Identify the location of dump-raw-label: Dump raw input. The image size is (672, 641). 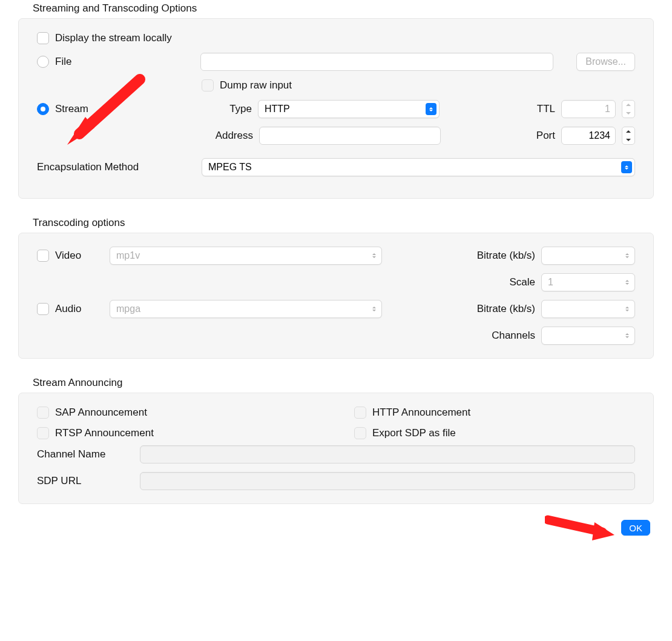
(255, 85).